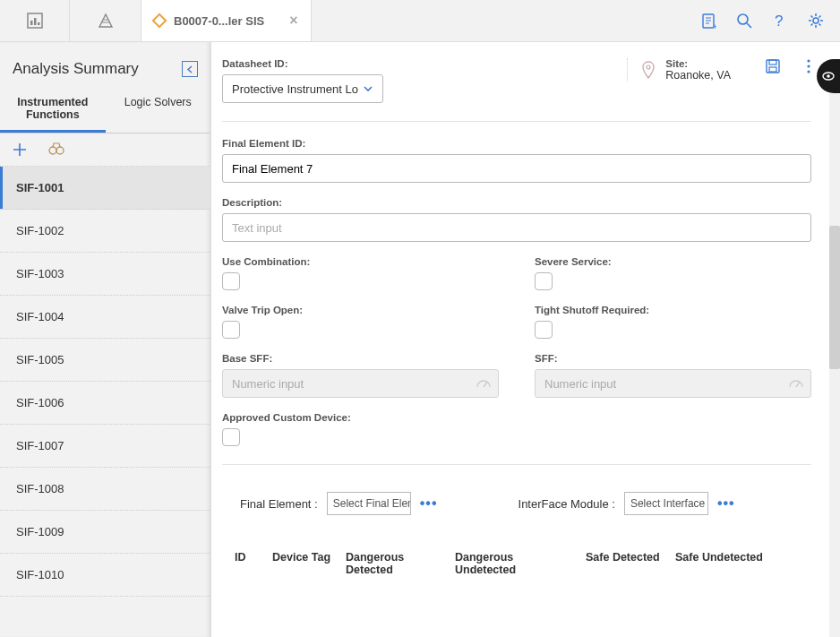 The height and width of the screenshot is (637, 840). What do you see at coordinates (517, 202) in the screenshot?
I see `description-label: Description:` at bounding box center [517, 202].